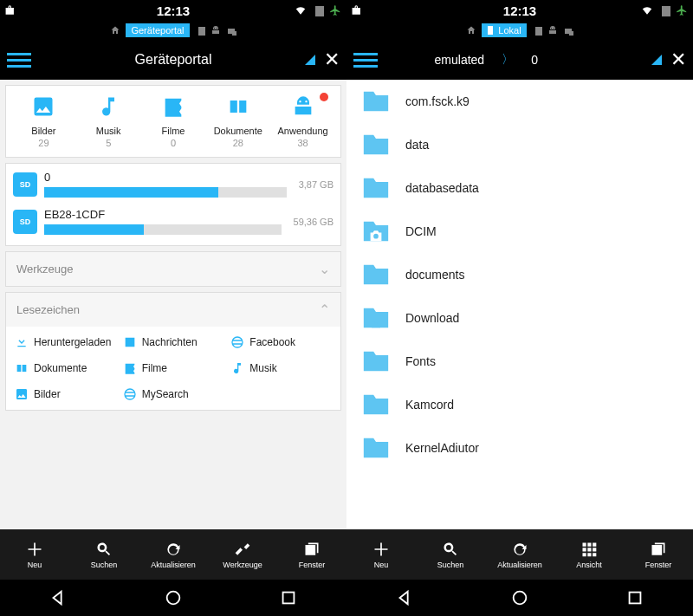 This screenshot has width=693, height=616. What do you see at coordinates (173, 184) in the screenshot?
I see `storage-internal: SD 0 3,87 GB` at bounding box center [173, 184].